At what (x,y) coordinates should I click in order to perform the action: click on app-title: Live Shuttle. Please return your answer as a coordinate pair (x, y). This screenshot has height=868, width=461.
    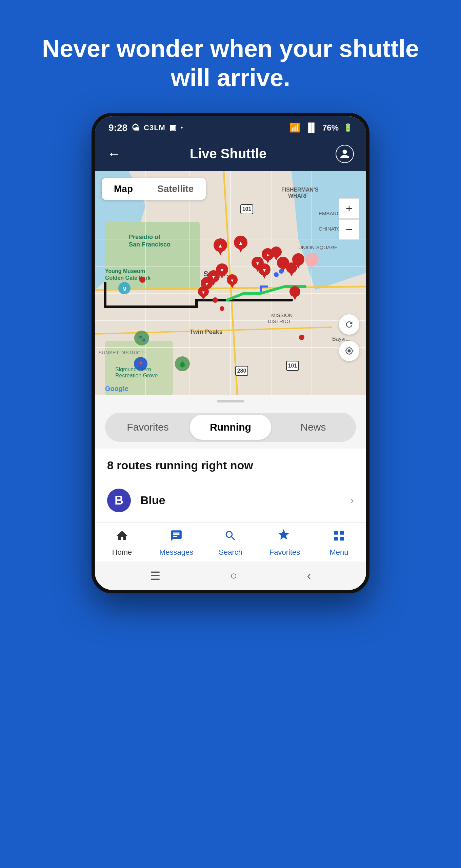
    Looking at the image, I should click on (228, 154).